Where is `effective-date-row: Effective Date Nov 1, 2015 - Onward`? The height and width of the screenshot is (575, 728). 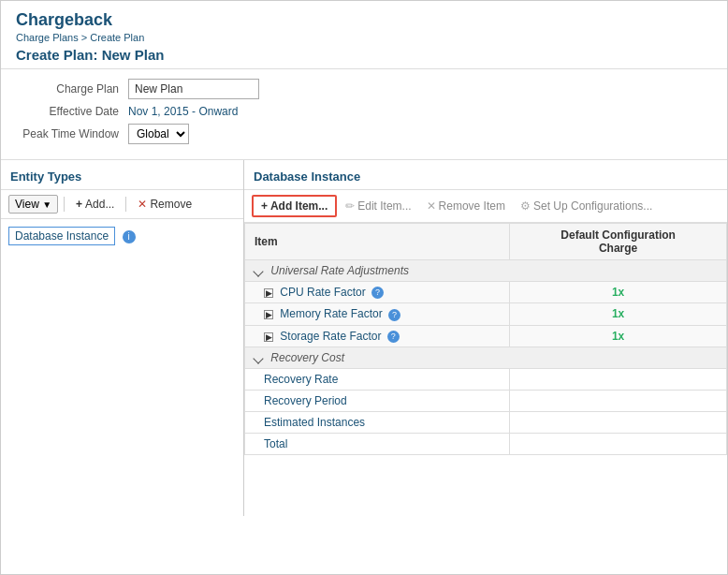 effective-date-row: Effective Date Nov 1, 2015 - Onward is located at coordinates (364, 111).